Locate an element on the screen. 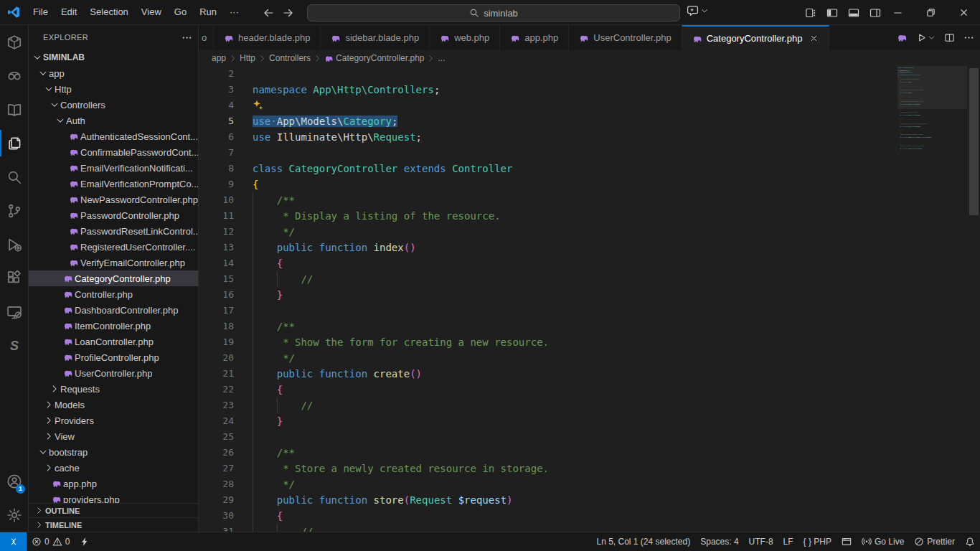 Image resolution: width=980 pixels, height=551 pixels. copilot-icon is located at coordinates (14, 76).